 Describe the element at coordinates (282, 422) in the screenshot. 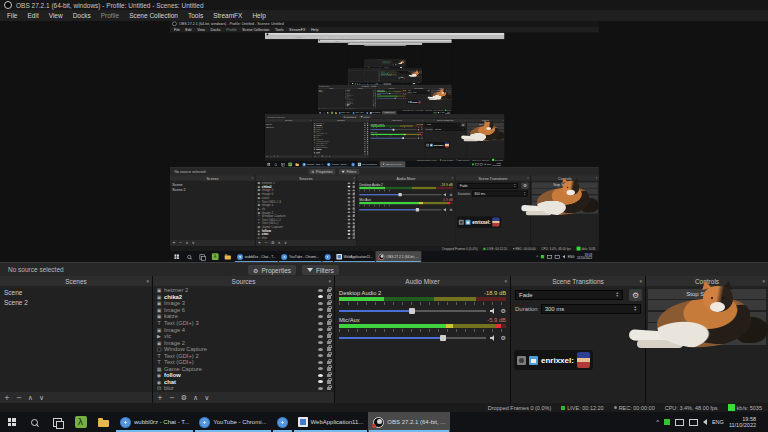

I see `taskbar-app-chromium` at that location.